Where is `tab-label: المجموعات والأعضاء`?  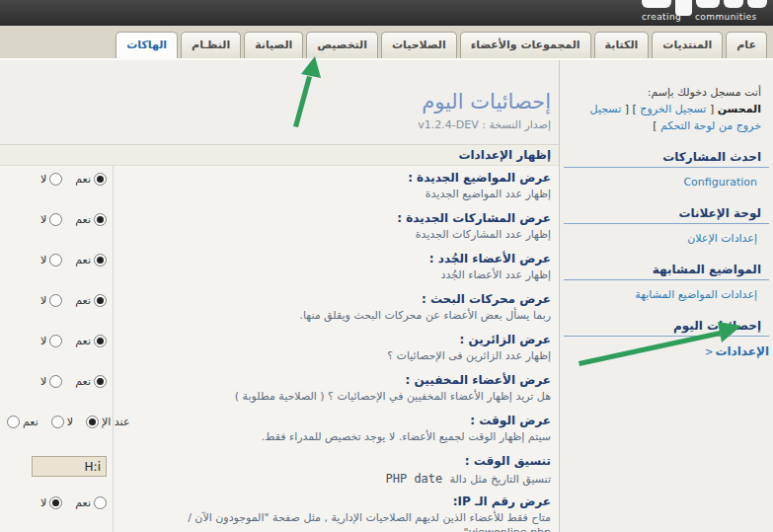
tab-label: المجموعات والأعضاء is located at coordinates (525, 45).